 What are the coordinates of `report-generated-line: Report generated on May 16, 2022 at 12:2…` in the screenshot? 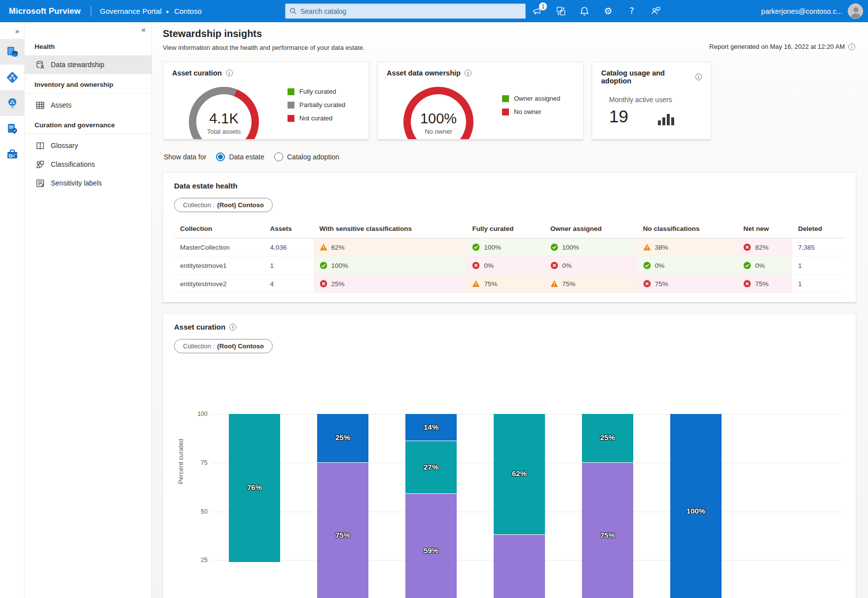 It's located at (782, 46).